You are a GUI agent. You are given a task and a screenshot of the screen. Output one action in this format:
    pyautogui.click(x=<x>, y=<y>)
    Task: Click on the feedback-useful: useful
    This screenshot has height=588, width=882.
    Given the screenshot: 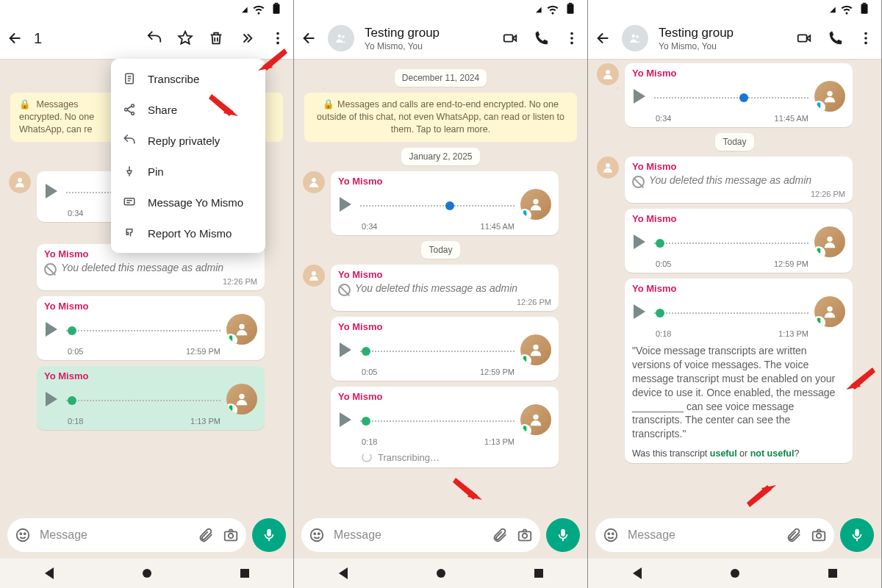 What is the action you would take?
    pyautogui.click(x=723, y=453)
    